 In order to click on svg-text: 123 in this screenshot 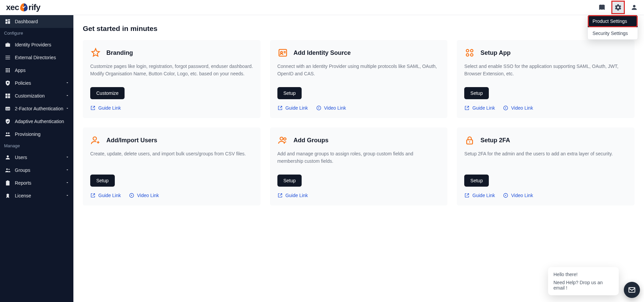, I will do `click(8, 109)`.